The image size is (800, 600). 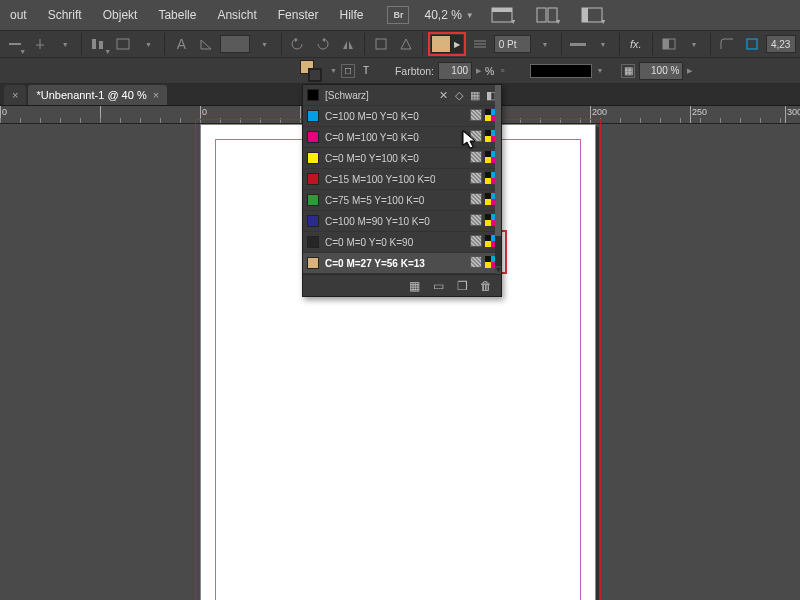 What do you see at coordinates (414, 71) in the screenshot?
I see `farbton-label: Farbton:` at bounding box center [414, 71].